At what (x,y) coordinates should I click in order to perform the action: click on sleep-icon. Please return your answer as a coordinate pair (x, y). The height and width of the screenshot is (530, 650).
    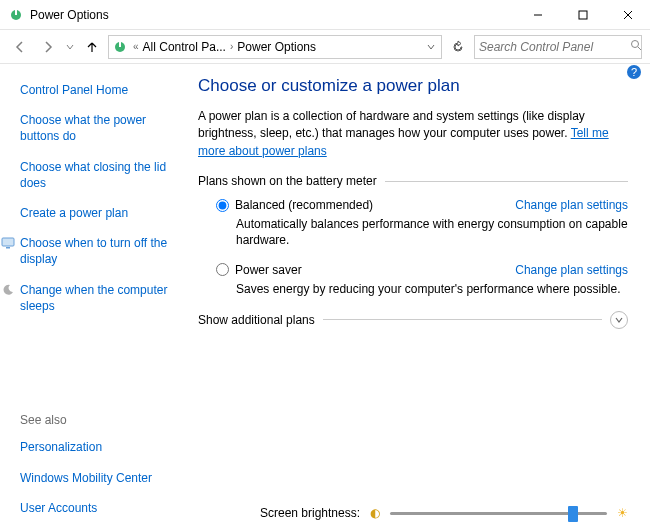
    Looking at the image, I should click on (8, 290).